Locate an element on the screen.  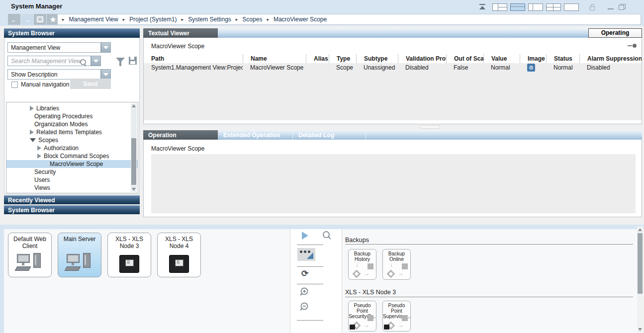
table-header: Path Name Alias Type Subtype Validation … is located at coordinates (393, 59).